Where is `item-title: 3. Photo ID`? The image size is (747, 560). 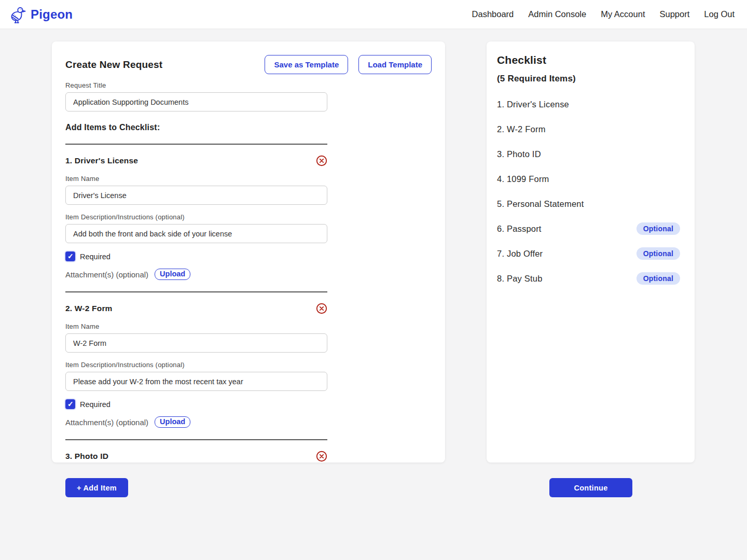
item-title: 3. Photo ID is located at coordinates (87, 456).